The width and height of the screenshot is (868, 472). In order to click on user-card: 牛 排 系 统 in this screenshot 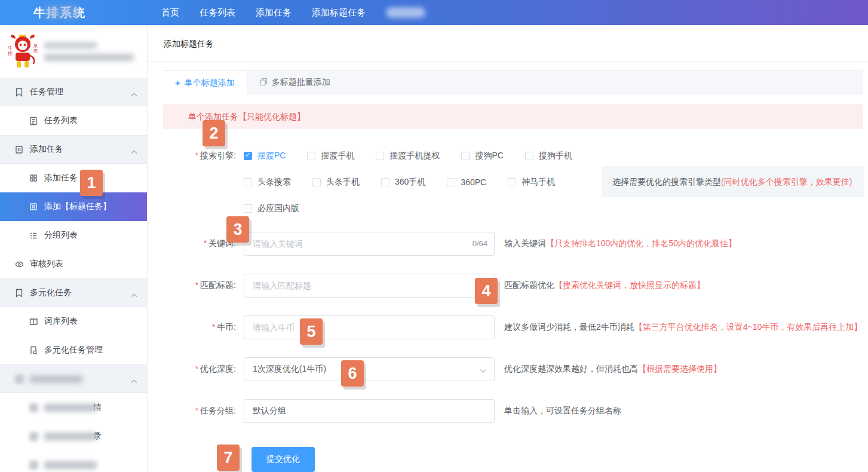, I will do `click(73, 51)`.